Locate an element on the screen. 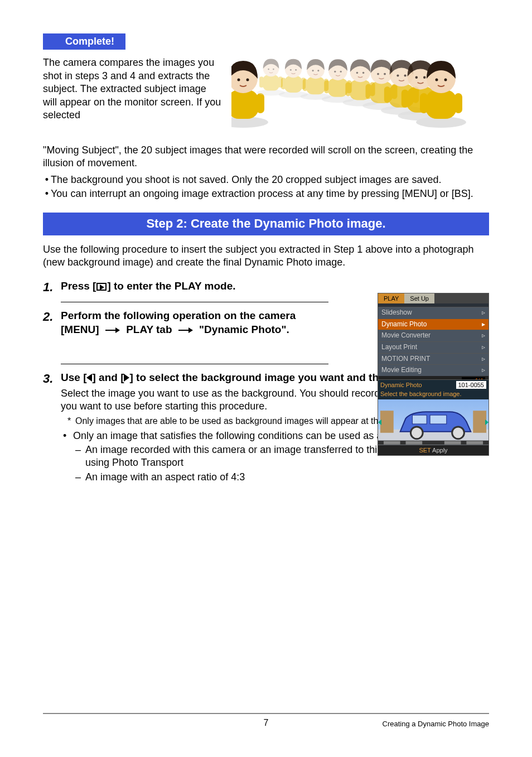  background-preview is located at coordinates (433, 422).